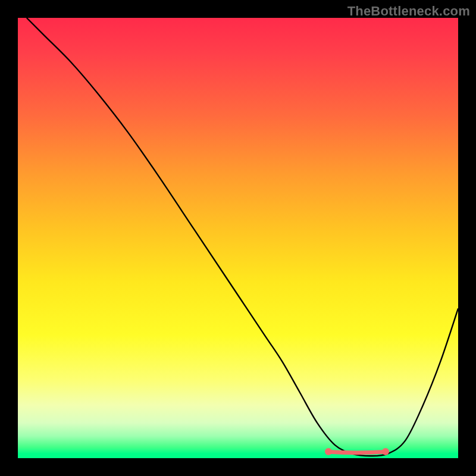 The image size is (476, 476). I want to click on flat-region-end-marker, so click(386, 452).